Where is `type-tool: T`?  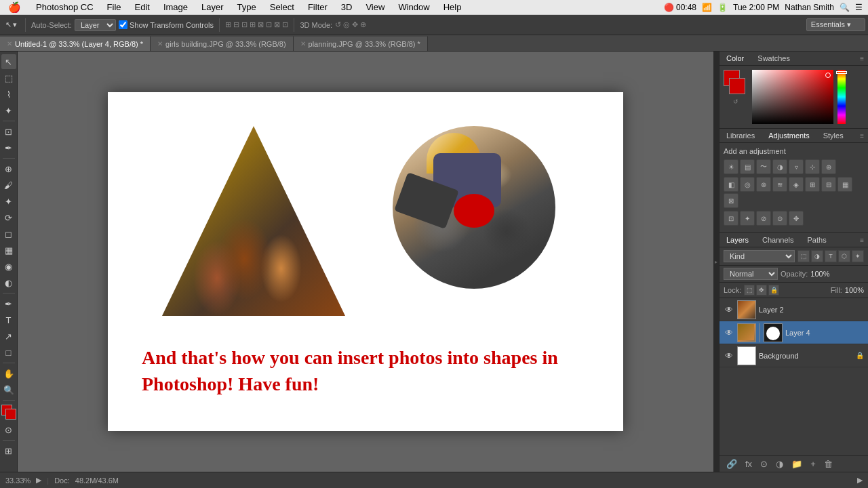
type-tool: T is located at coordinates (9, 320).